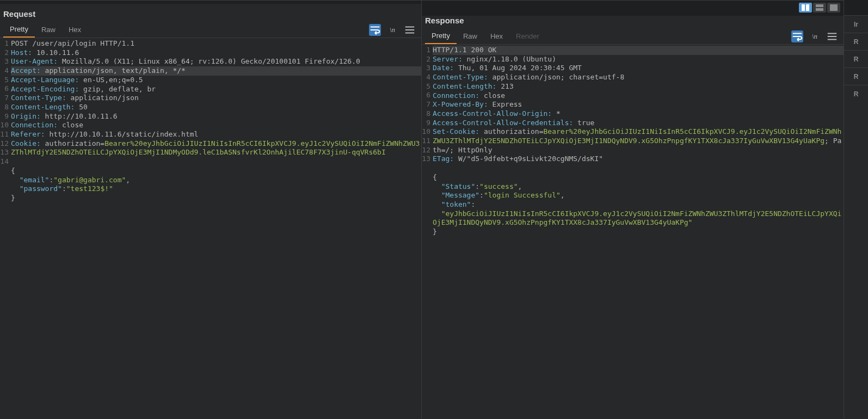 The width and height of the screenshot is (868, 419). What do you see at coordinates (211, 13) in the screenshot?
I see `request-header: Request` at bounding box center [211, 13].